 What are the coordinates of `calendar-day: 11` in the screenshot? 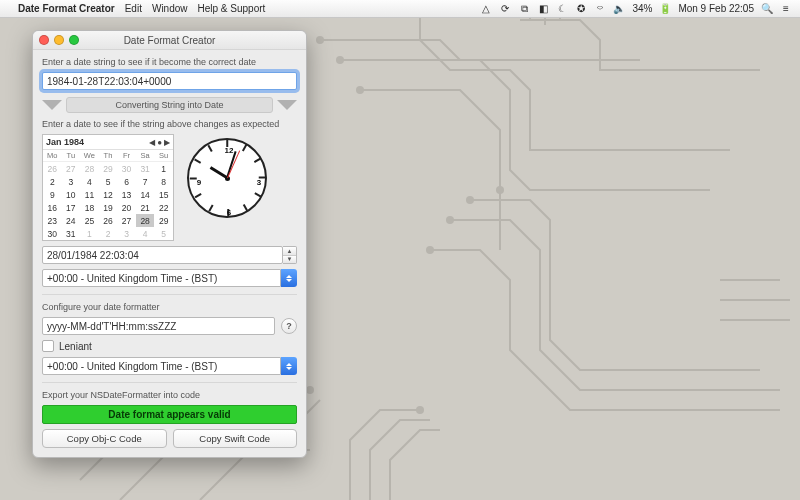 It's located at (90, 194).